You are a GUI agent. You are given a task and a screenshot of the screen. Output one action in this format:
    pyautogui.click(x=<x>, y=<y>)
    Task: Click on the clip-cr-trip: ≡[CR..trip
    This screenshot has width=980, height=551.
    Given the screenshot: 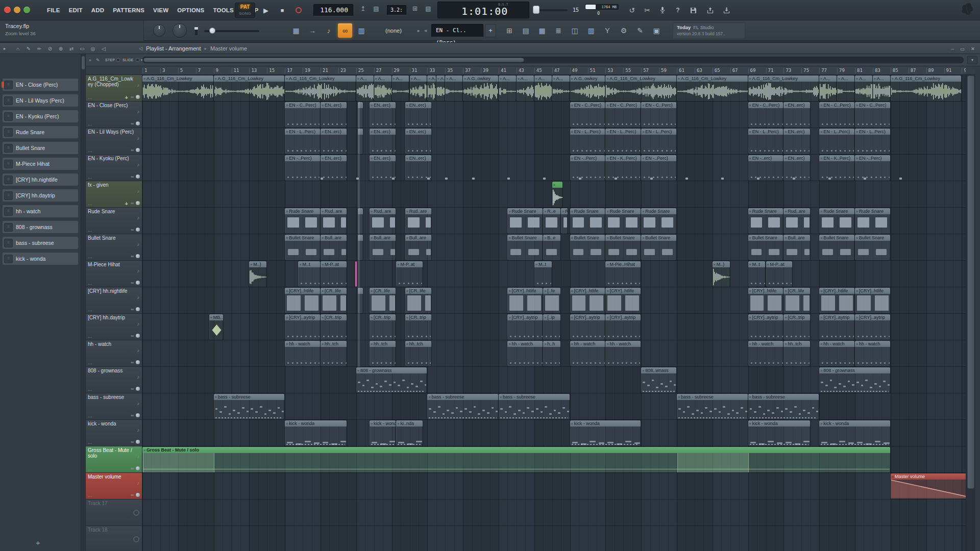 What is the action you would take?
    pyautogui.click(x=383, y=327)
    